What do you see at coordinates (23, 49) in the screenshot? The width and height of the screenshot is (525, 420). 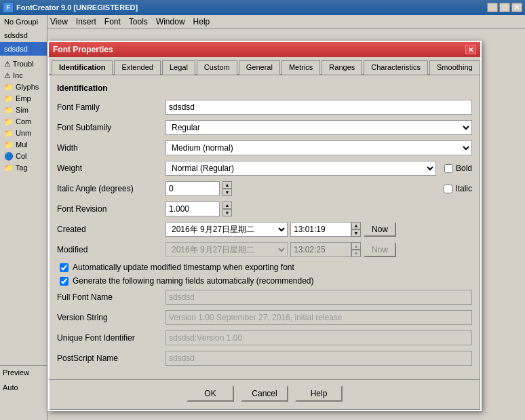 I see `font-entry: sdsdsd` at bounding box center [23, 49].